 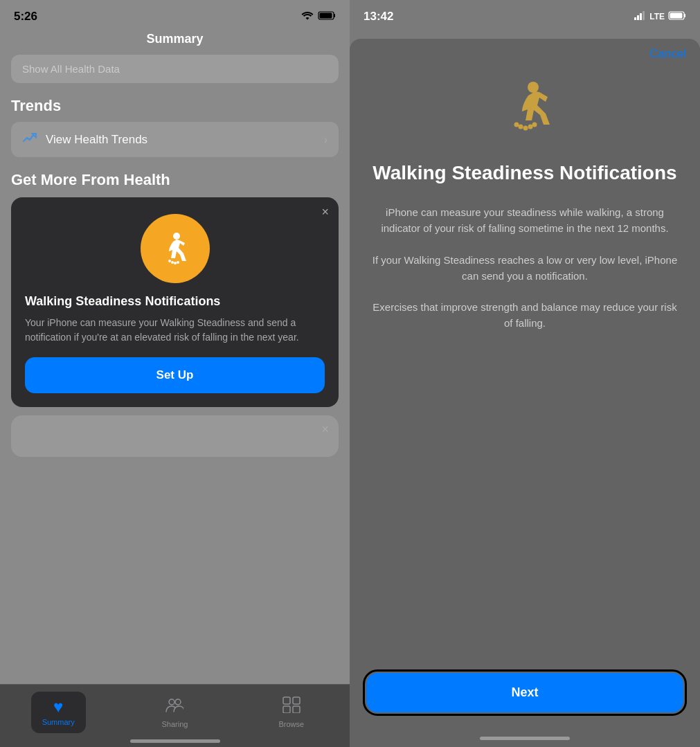 I want to click on walking-figure-icon, so click(x=175, y=249).